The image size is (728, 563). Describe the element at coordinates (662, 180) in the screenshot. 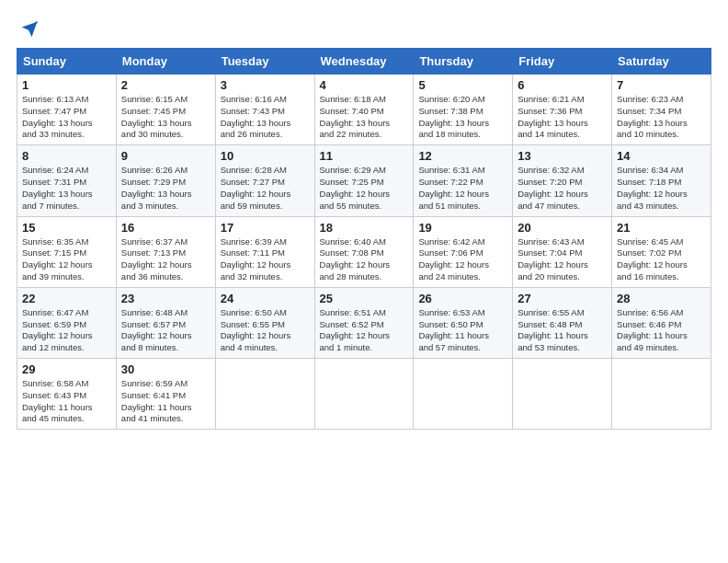

I see `calendar-cell: 14Sunrise: 6:34 AM Sunset: 7:18 PM Dayli…` at that location.